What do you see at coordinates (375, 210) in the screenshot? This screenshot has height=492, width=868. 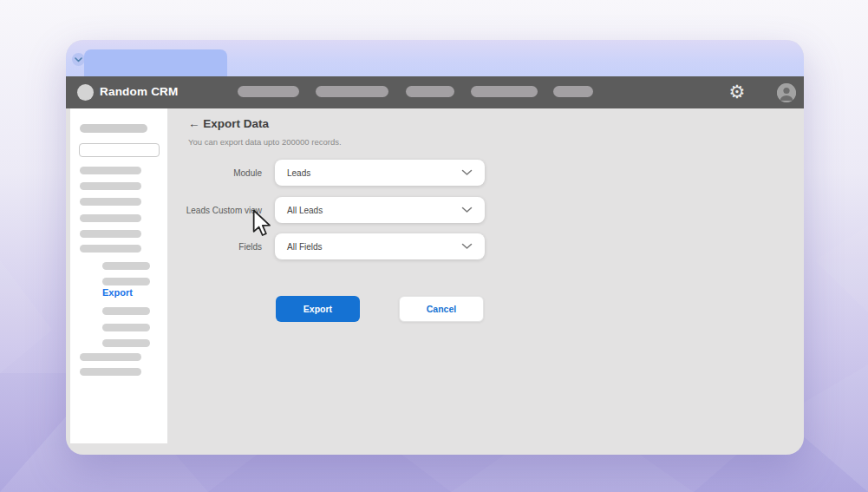 I see `custom-view-dropdown-value: All Leads` at bounding box center [375, 210].